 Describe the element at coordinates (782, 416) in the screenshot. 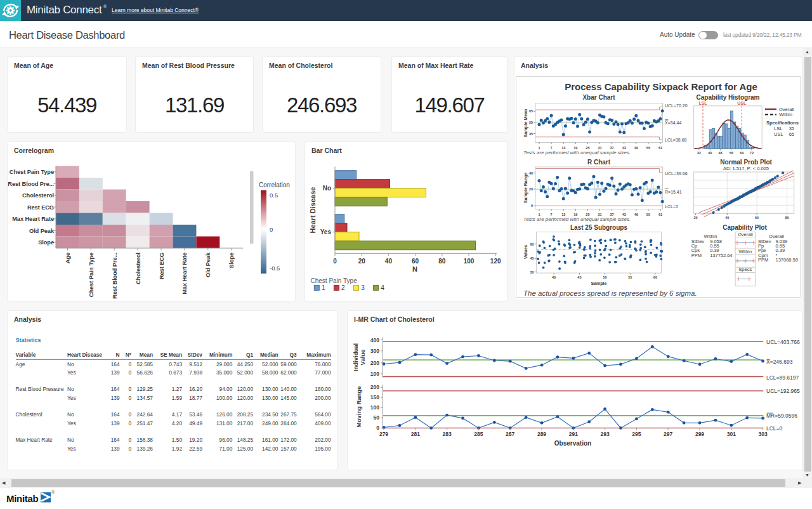

I see `svg-text: MR=59.0596` at that location.